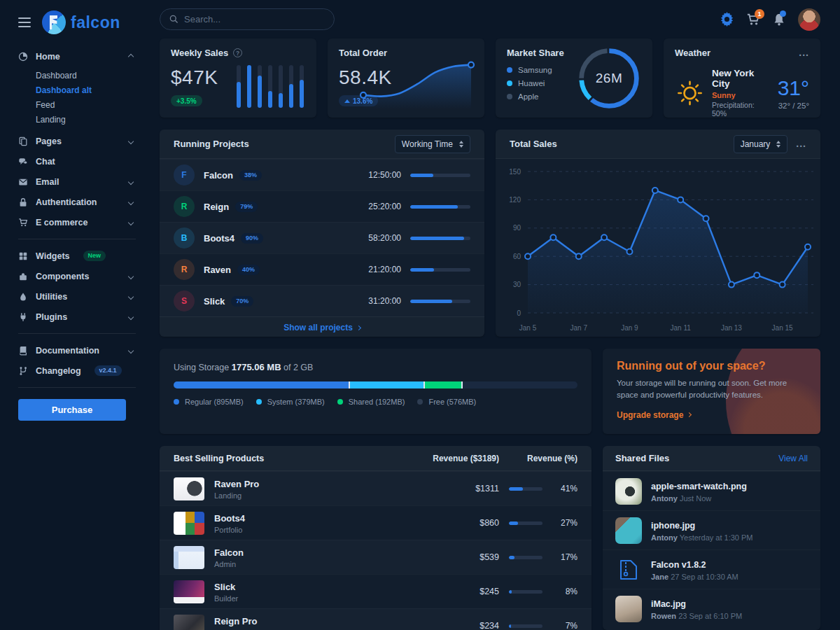 The width and height of the screenshot is (840, 630). Describe the element at coordinates (242, 301) in the screenshot. I see `project-percent-badge: 70%` at that location.